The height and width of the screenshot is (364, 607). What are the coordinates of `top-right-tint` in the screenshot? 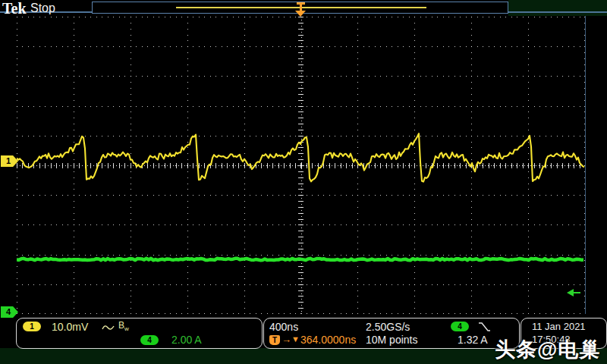 It's located at (558, 8).